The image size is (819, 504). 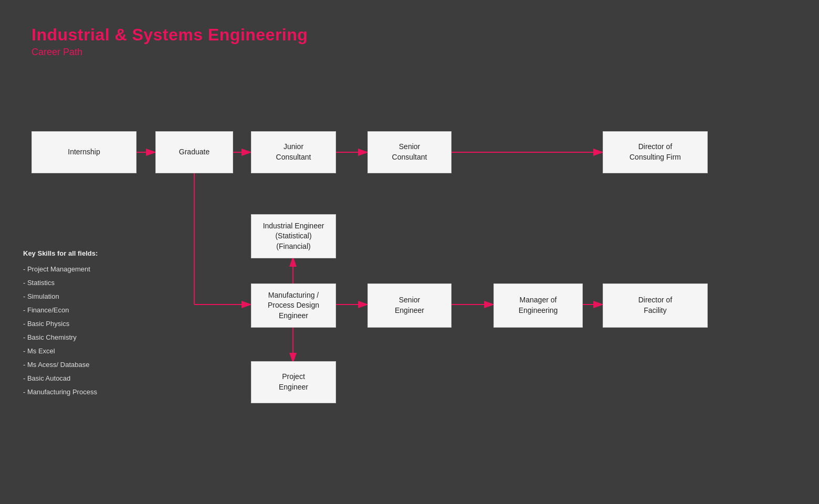 What do you see at coordinates (60, 392) in the screenshot?
I see `key-skill-item: - Manufacturing Process` at bounding box center [60, 392].